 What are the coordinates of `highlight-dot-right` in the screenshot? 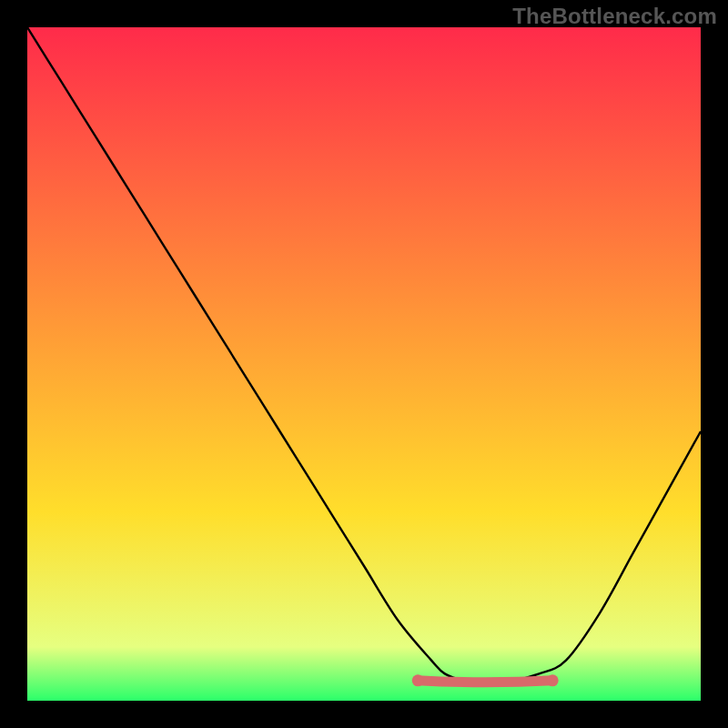 It's located at (553, 681).